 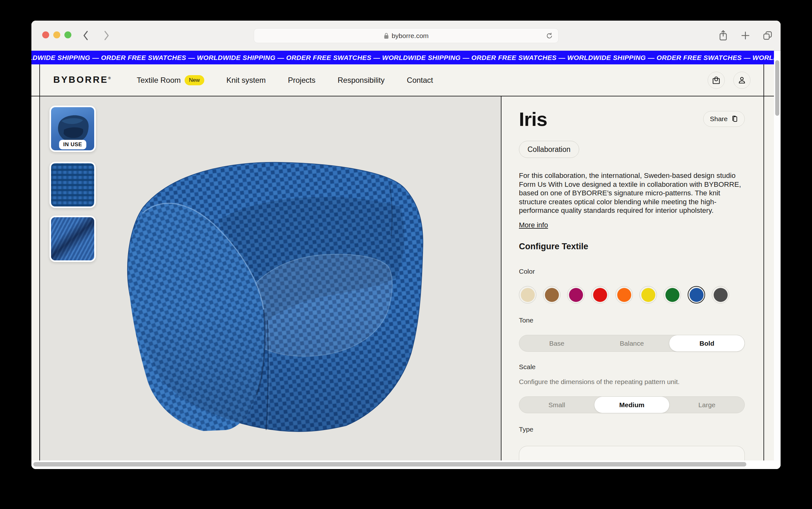 What do you see at coordinates (648, 295) in the screenshot?
I see `color-swatch-yellow` at bounding box center [648, 295].